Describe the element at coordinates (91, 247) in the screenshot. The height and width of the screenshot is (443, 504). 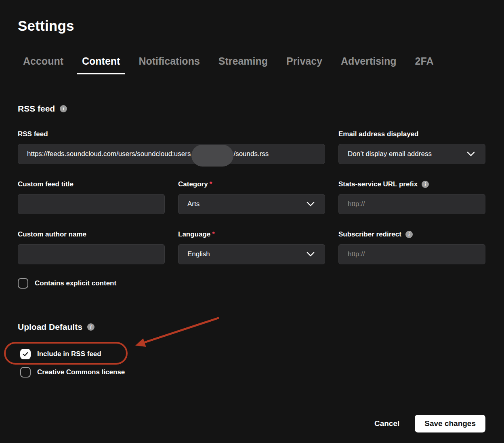
I see `custom-author-name-field: Custom author name` at that location.